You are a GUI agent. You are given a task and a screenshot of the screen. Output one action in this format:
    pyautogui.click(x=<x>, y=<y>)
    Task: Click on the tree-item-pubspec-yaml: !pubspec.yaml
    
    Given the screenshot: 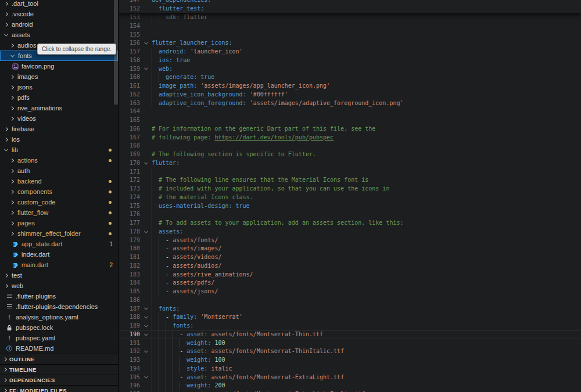 What is the action you would take?
    pyautogui.click(x=59, y=338)
    